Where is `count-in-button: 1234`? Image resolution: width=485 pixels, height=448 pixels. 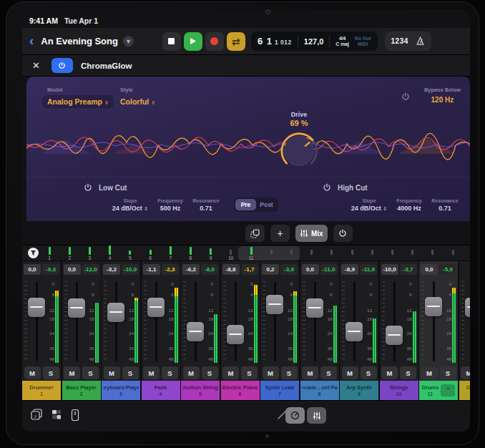 count-in-button: 1234 is located at coordinates (400, 42).